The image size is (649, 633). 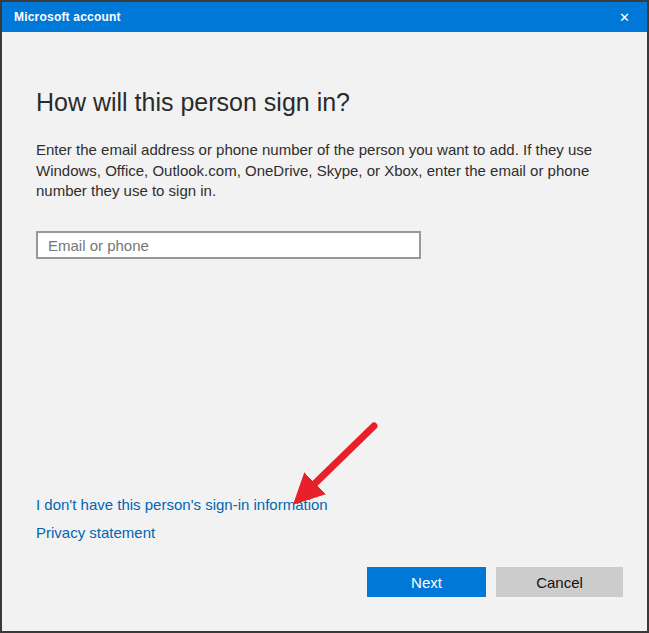 I want to click on no-signin-info-link: I don't have this person's sign-in infor…, so click(x=182, y=504).